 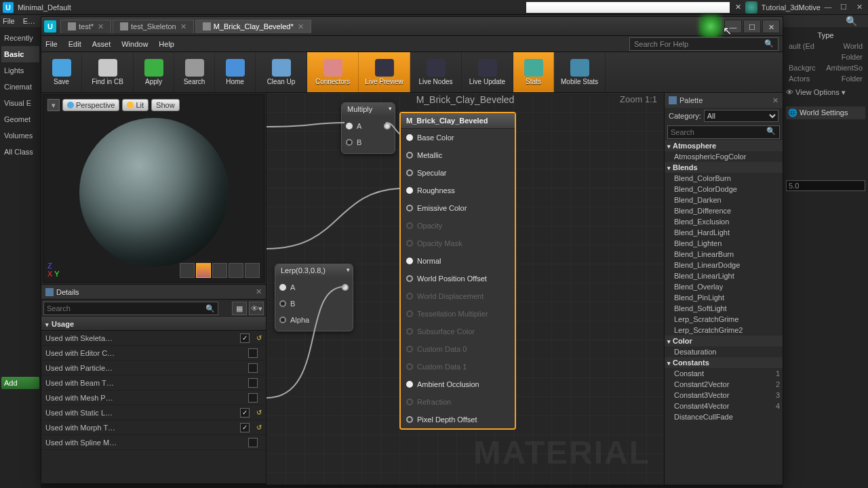 I want to click on property-checkbox, so click(x=253, y=368).